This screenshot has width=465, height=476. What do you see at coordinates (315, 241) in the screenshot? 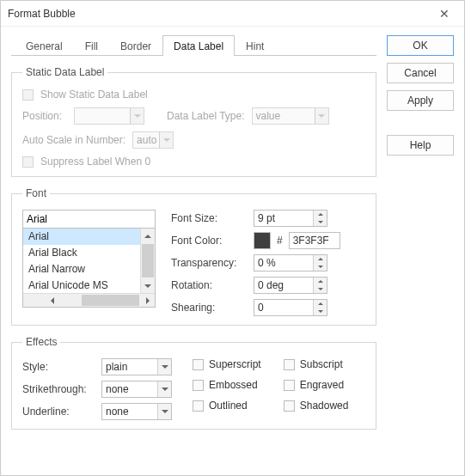
I see `color-hex-input: 3F3F3F` at bounding box center [315, 241].